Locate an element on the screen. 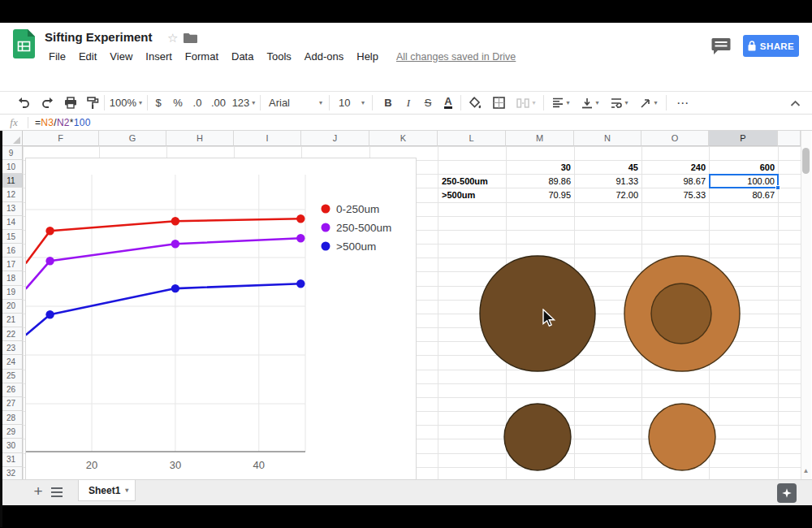 This screenshot has height=528, width=812. format-currency-button: $ is located at coordinates (158, 102).